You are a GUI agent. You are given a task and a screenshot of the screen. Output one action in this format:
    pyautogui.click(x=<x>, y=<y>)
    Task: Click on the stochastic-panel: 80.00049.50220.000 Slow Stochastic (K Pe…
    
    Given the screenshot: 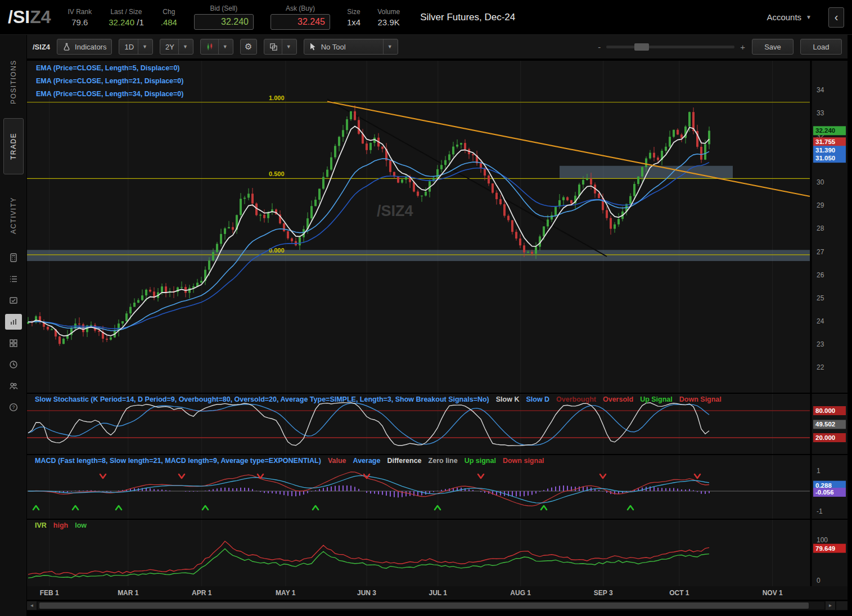 What is the action you would take?
    pyautogui.click(x=438, y=424)
    